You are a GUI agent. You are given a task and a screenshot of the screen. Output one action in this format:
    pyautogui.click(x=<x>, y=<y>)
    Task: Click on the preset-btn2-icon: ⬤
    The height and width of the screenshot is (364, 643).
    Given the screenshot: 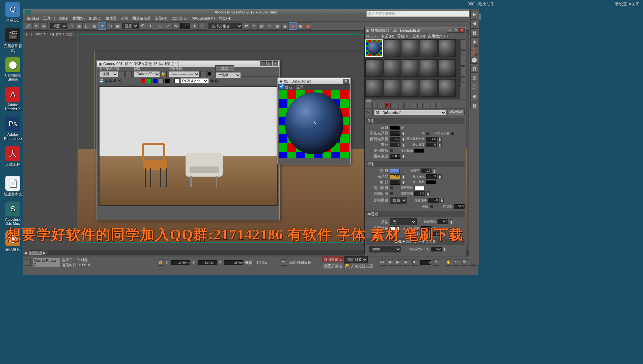 What is the action you would take?
    pyautogui.click(x=210, y=74)
    